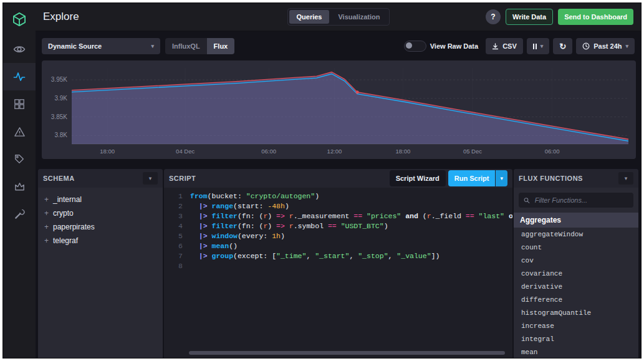 The height and width of the screenshot is (361, 644). What do you see at coordinates (238, 236) in the screenshot?
I see `code-text: |> window(every: 1h)` at bounding box center [238, 236].